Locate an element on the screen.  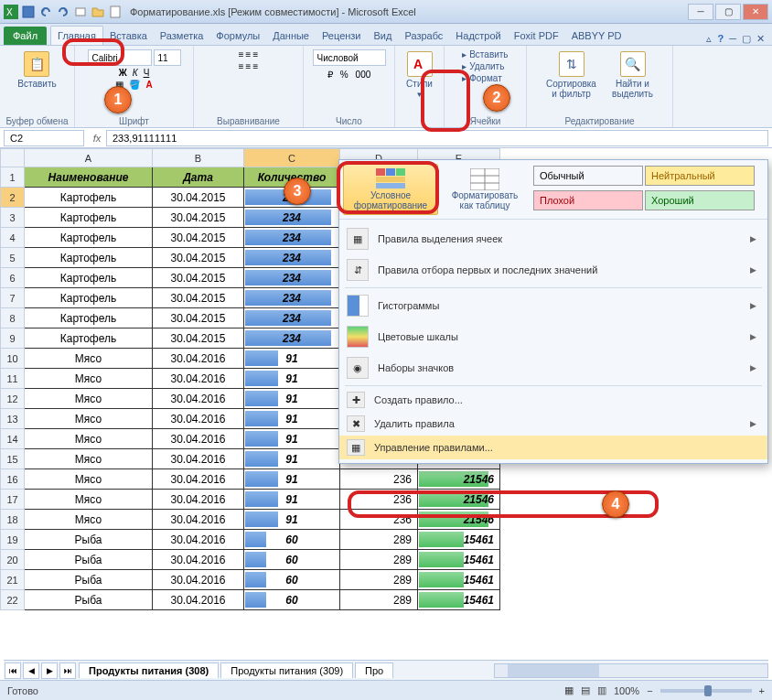
row-header: 18 is located at coordinates (13, 520).